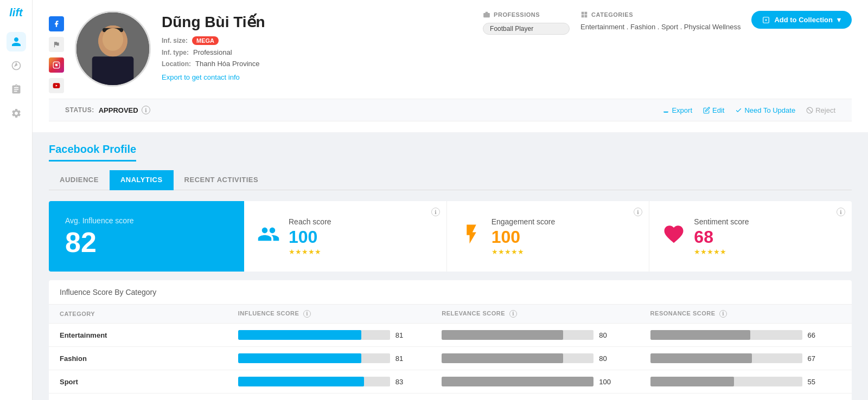  What do you see at coordinates (749, 111) in the screenshot?
I see `status-actions: Export Edit Need To Update Reject` at bounding box center [749, 111].